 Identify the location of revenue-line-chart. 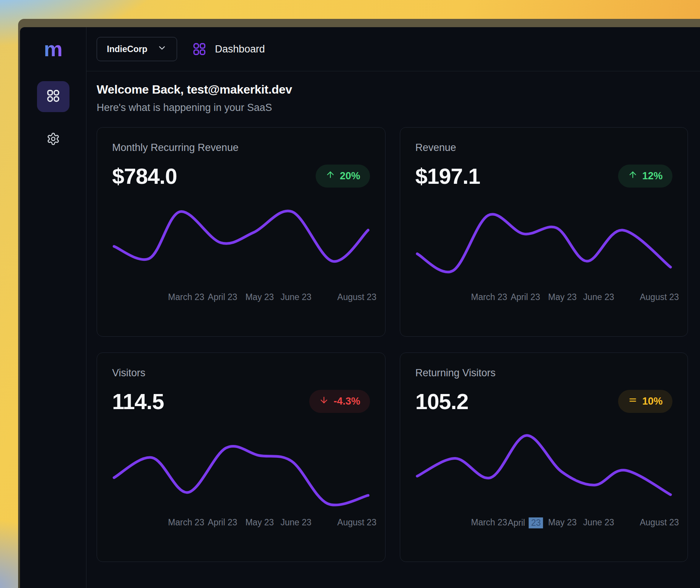
(544, 245).